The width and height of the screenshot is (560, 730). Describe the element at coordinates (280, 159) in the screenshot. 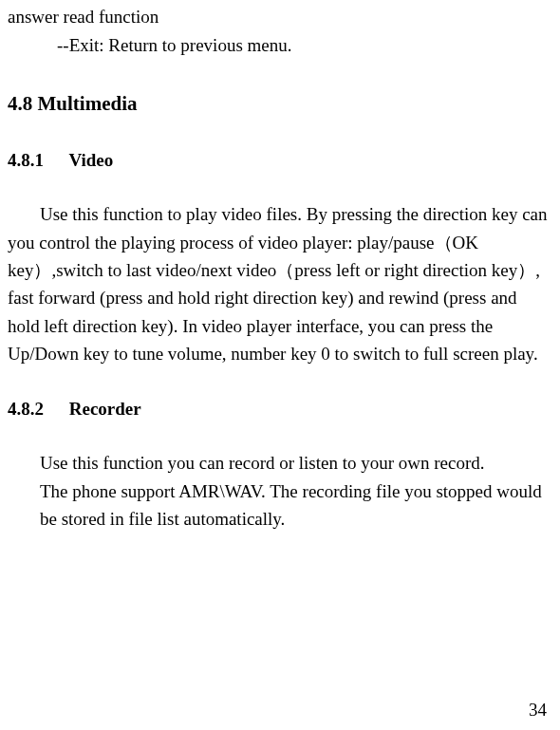

I see `subsection-heading-4-8-1: 4.8.1 Video` at that location.